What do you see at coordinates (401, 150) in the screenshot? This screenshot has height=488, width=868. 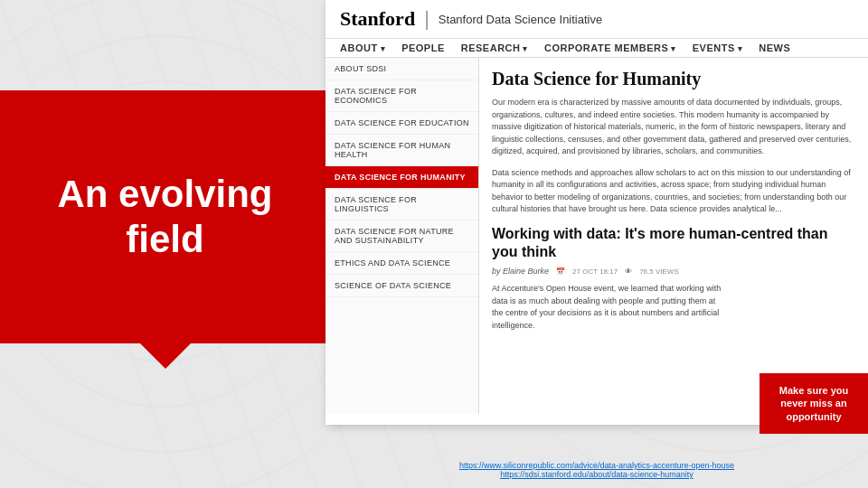 I see `sidebar-item-human-health: DATA SCIENCE FOR HUMAN HEALTH` at bounding box center [401, 150].